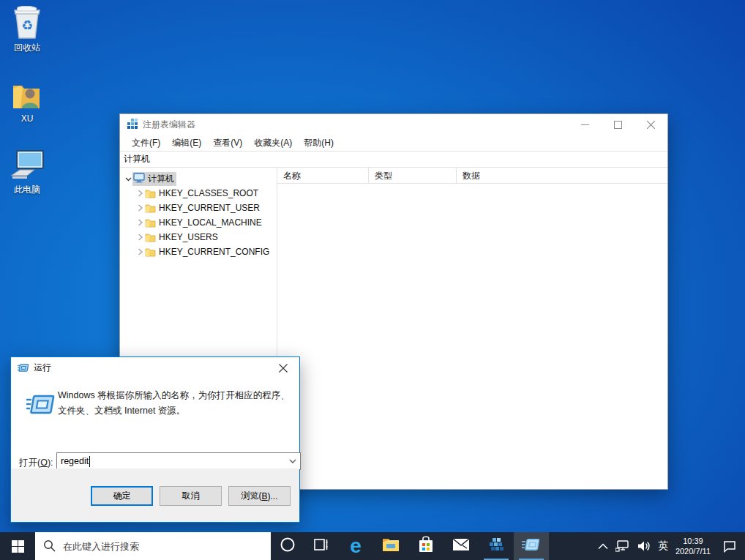  What do you see at coordinates (27, 30) in the screenshot?
I see `desktop-icon-recycle-bin: ♻ 回收站` at bounding box center [27, 30].